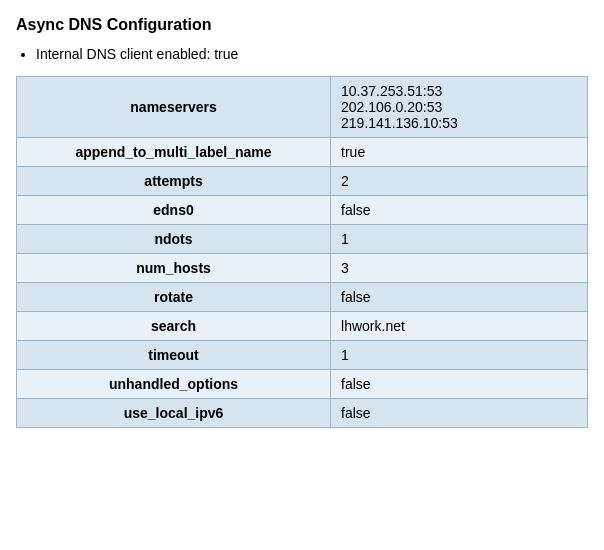 This screenshot has width=604, height=550. Describe the element at coordinates (302, 384) in the screenshot. I see `table-row: unhandled_optionsfalse` at that location.